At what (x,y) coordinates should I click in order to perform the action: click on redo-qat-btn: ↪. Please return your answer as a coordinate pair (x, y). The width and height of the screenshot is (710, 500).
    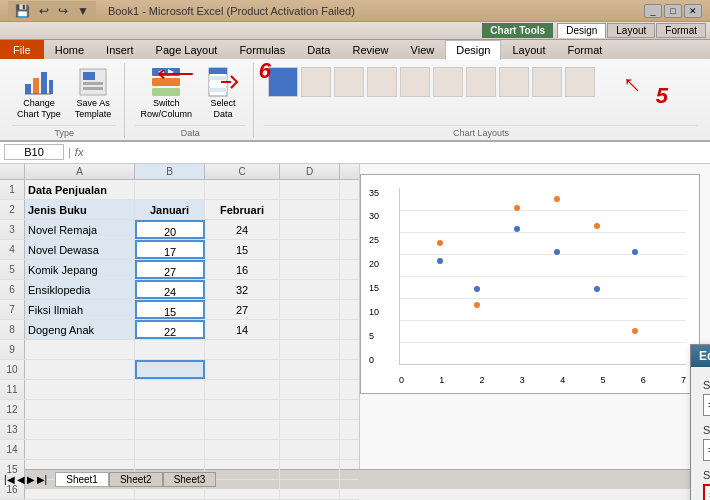
    Looking at the image, I should click on (63, 11).